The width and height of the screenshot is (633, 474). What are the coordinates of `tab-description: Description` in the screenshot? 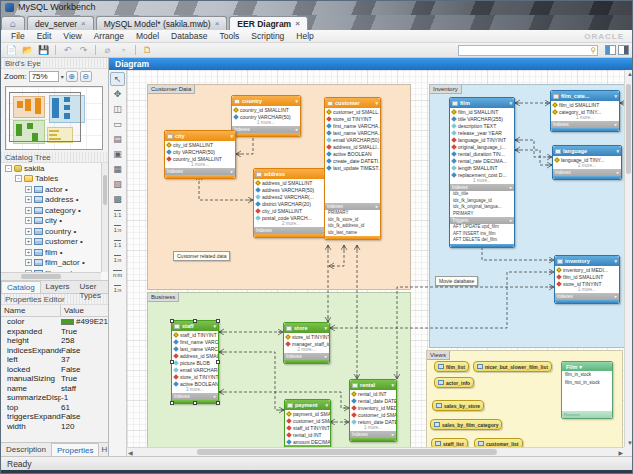 It's located at (26, 450).